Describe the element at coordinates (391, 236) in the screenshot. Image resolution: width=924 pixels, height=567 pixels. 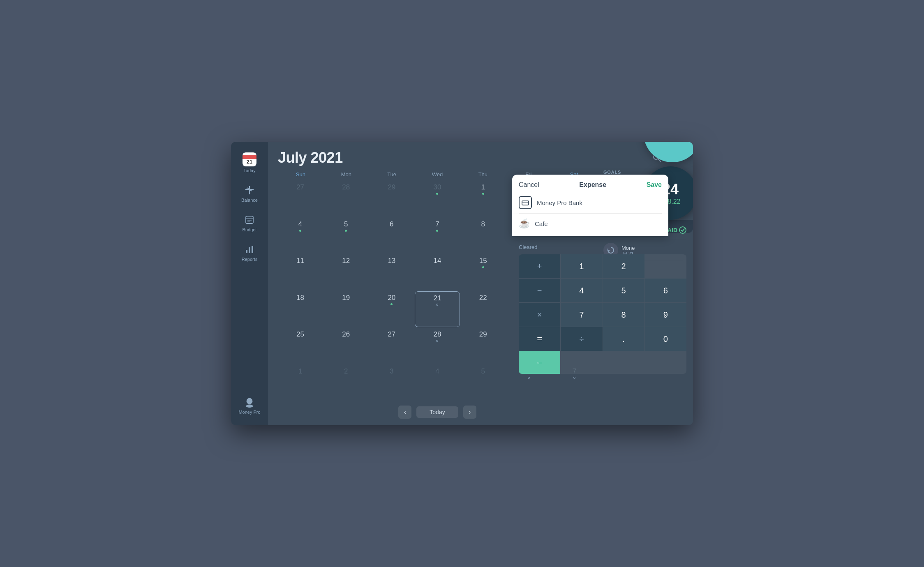
I see `cal-cell-w2-6: 6` at that location.